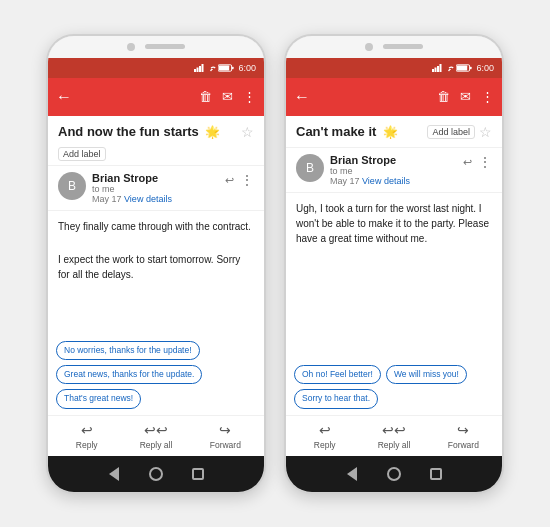 The image size is (550, 527). I want to click on back-button-2: ←, so click(302, 97).